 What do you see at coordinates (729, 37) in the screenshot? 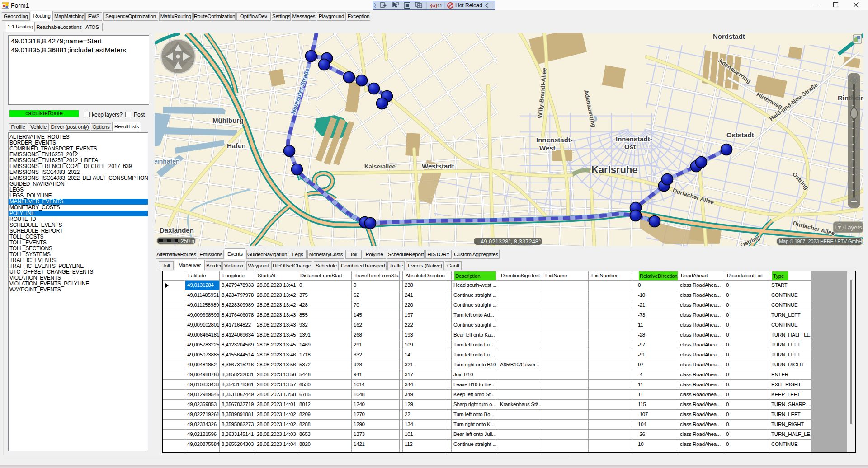
I see `svg-text: Nordstadt` at bounding box center [729, 37].